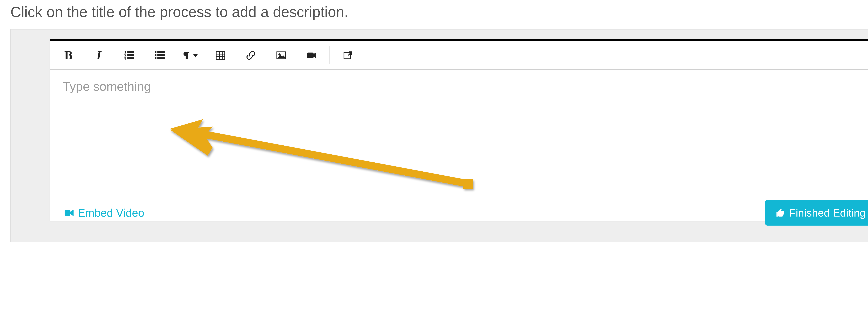  What do you see at coordinates (220, 55) in the screenshot?
I see `table-button` at bounding box center [220, 55].